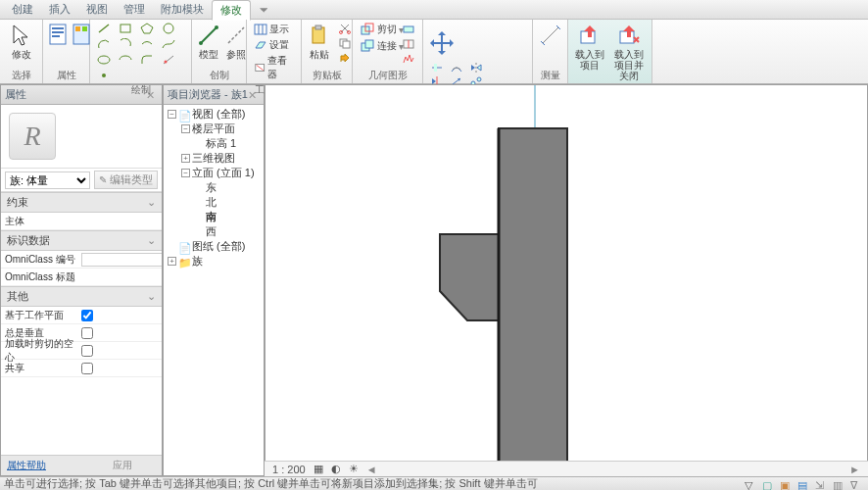  Describe the element at coordinates (209, 35) in the screenshot. I see `model-line-icon` at that location.